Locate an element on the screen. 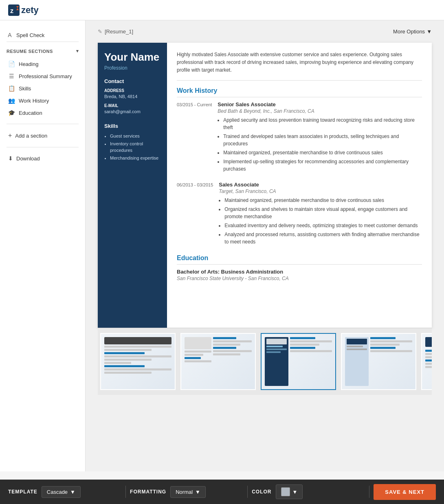  skills-section-title: Skills is located at coordinates (132, 126).